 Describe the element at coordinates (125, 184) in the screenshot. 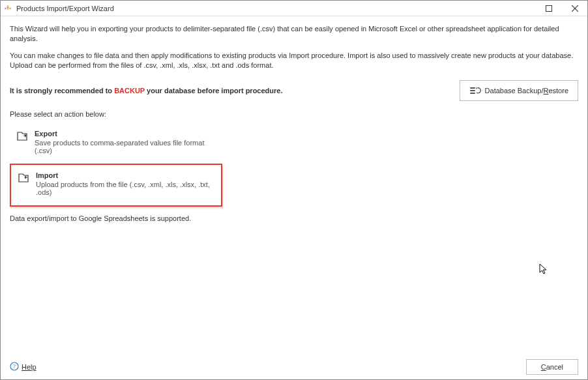

I see `import-option-text: Import Upload products from the file (.c…` at that location.